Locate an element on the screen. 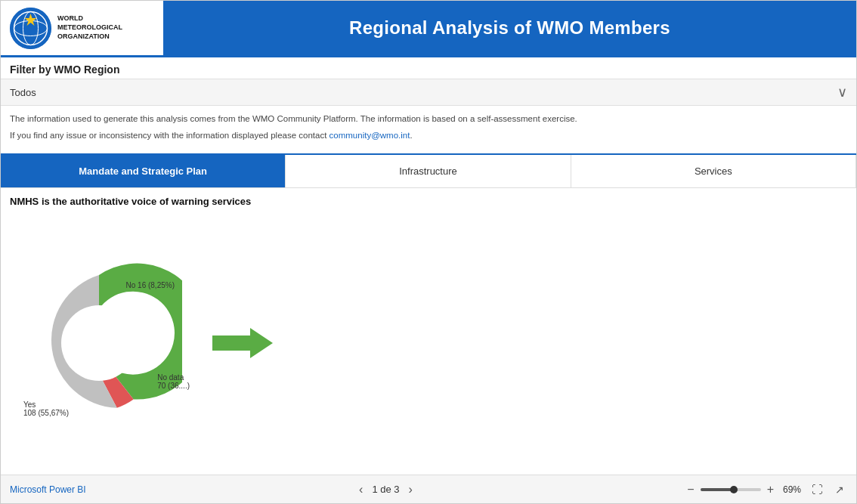  share-button: ↗ is located at coordinates (840, 490).